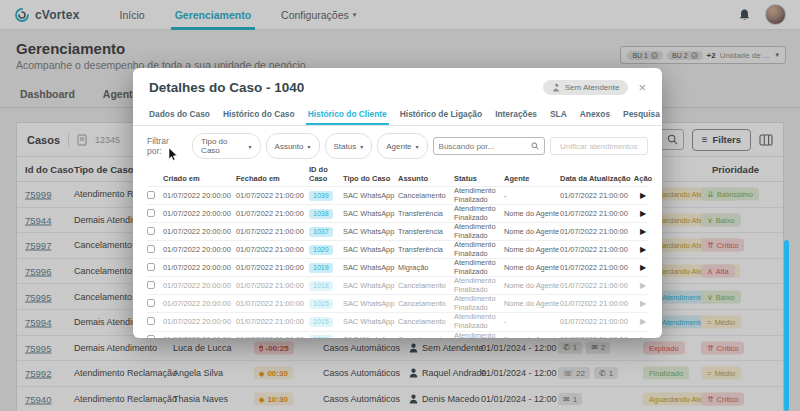 The height and width of the screenshot is (411, 800). What do you see at coordinates (222, 146) in the screenshot?
I see `filter-pill-label: Tipo do Caso` at bounding box center [222, 146].